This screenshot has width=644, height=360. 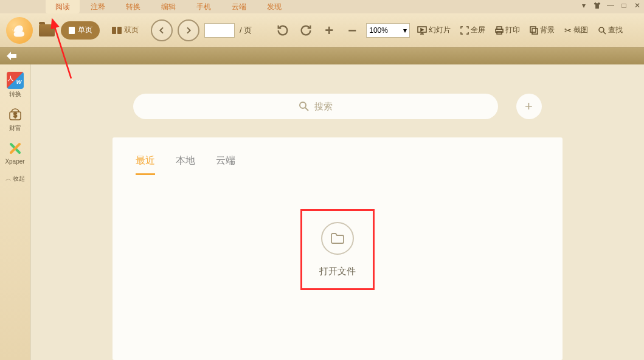 What do you see at coordinates (529, 106) in the screenshot?
I see `plus-icon: +` at bounding box center [529, 106].